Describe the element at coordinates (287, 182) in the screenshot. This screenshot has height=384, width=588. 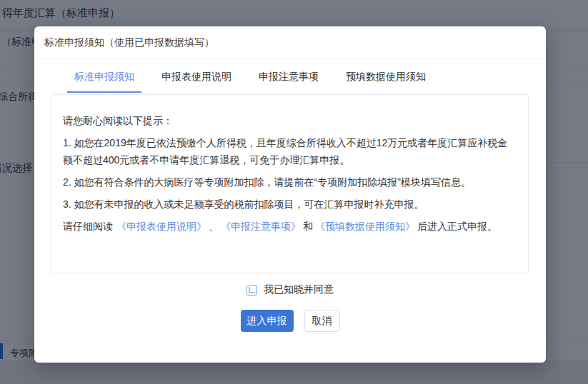
I see `notice-item: 2. 如您有符合条件的大病医疗等专项附加扣除，请提前在“专项附加扣除填报”模块填…` at that location.